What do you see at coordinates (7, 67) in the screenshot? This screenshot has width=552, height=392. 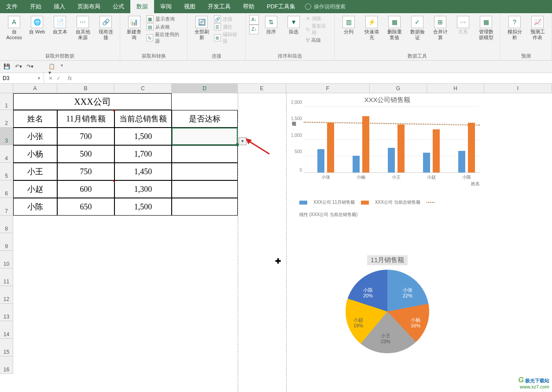 I see `save-icon: 💾` at bounding box center [7, 67].